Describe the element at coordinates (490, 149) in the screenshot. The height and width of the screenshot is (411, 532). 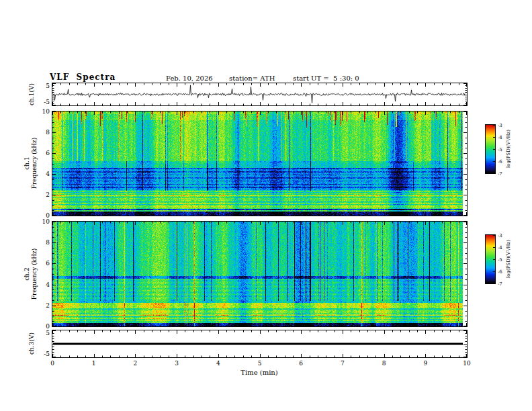
I see `colorbar-ch1` at that location.